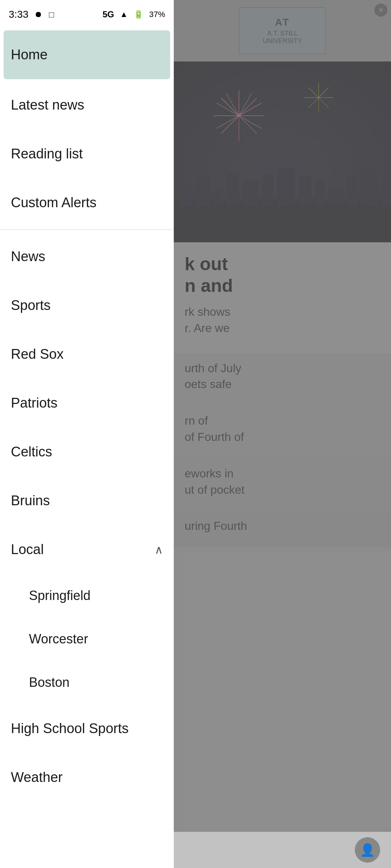 Image resolution: width=391 pixels, height=868 pixels. I want to click on person-icon: 👤, so click(367, 850).